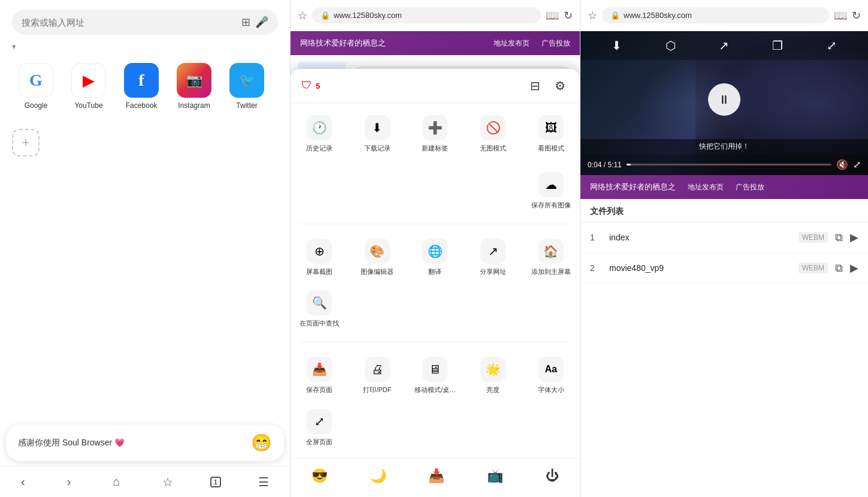 The height and width of the screenshot is (497, 868). Describe the element at coordinates (262, 22) in the screenshot. I see `mic-icon: 🎤` at that location.